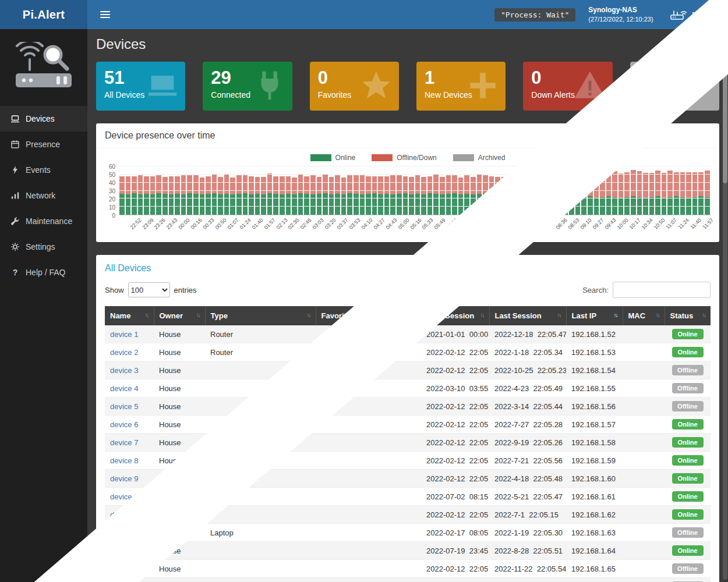 This screenshot has width=728, height=582. What do you see at coordinates (408, 353) in the screenshot?
I see `table-row: device 2HouseRouter2022-02-12 22:052022-…` at bounding box center [408, 353].